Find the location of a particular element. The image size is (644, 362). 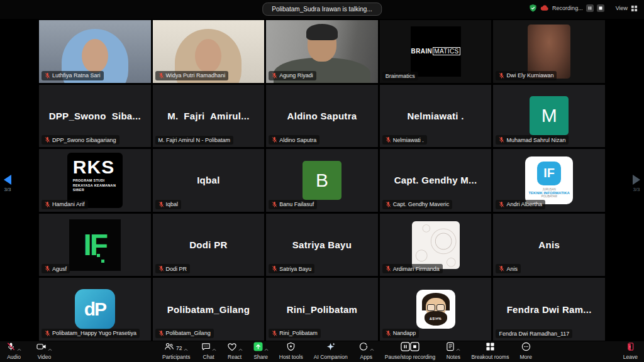

logo-text: MATICS is located at coordinates (447, 52).